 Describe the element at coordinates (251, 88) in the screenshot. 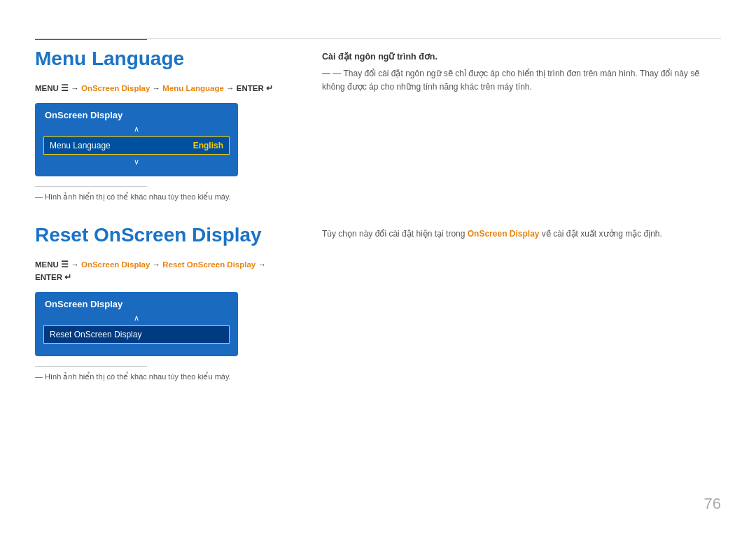

I see `enter-label-1: ENTER` at that location.